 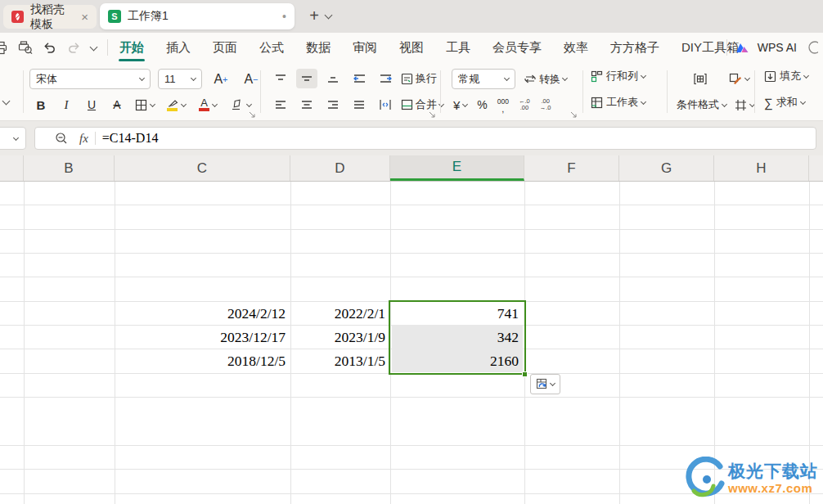 What do you see at coordinates (208, 105) in the screenshot?
I see `font-color-button: A` at bounding box center [208, 105].